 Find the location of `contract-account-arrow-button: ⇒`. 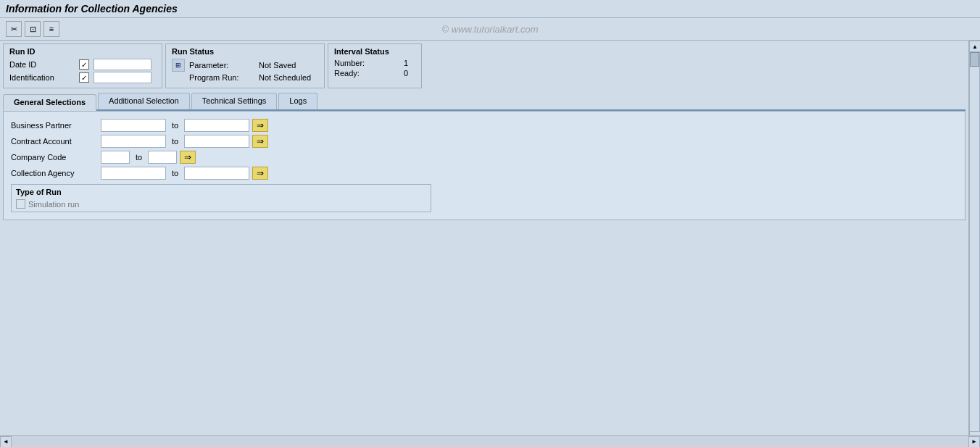

contract-account-arrow-button: ⇒ is located at coordinates (260, 141).